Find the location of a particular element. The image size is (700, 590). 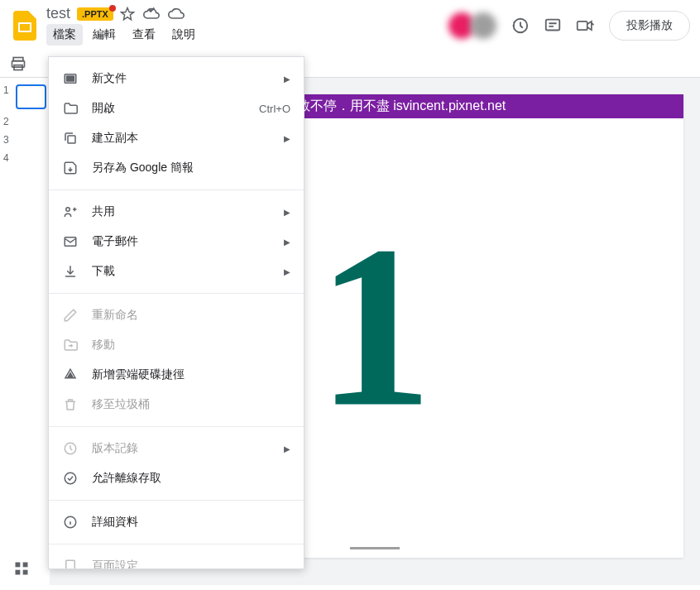

cloud-icon is located at coordinates (176, 14).